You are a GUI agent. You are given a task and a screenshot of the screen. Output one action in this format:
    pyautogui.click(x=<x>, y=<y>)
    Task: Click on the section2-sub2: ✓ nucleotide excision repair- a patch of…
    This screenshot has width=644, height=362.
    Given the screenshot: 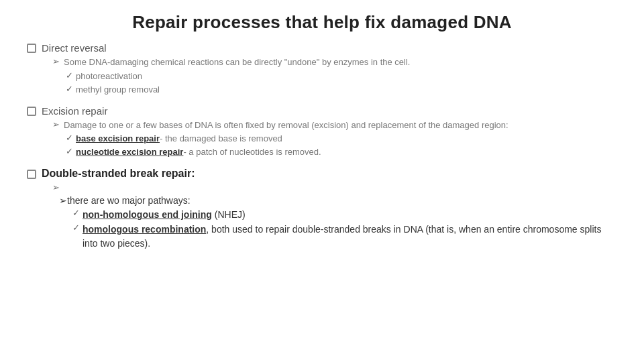 What is the action you would take?
    pyautogui.click(x=341, y=153)
    